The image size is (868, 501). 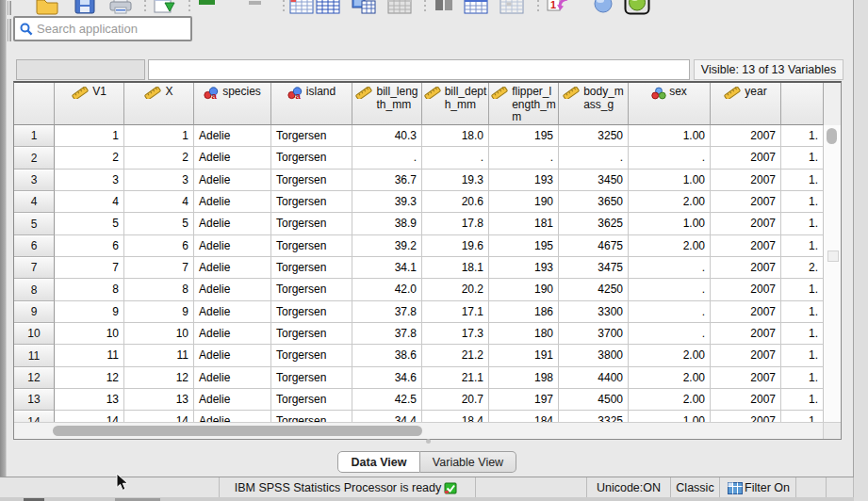 What do you see at coordinates (34, 333) in the screenshot?
I see `row-number-button: 10` at bounding box center [34, 333].